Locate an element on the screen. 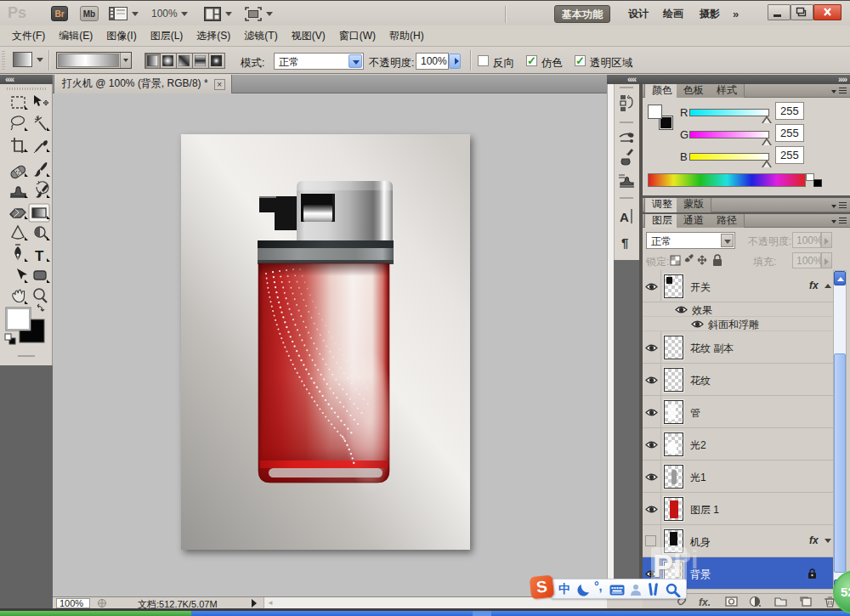 The height and width of the screenshot is (616, 850). workspace-tab-design: 设计 is located at coordinates (638, 14).